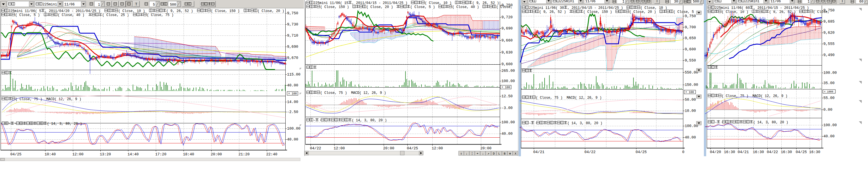  What do you see at coordinates (331, 3) in the screenshot?
I see `svg-text: 225mini 11/06( 15` at bounding box center [331, 3].